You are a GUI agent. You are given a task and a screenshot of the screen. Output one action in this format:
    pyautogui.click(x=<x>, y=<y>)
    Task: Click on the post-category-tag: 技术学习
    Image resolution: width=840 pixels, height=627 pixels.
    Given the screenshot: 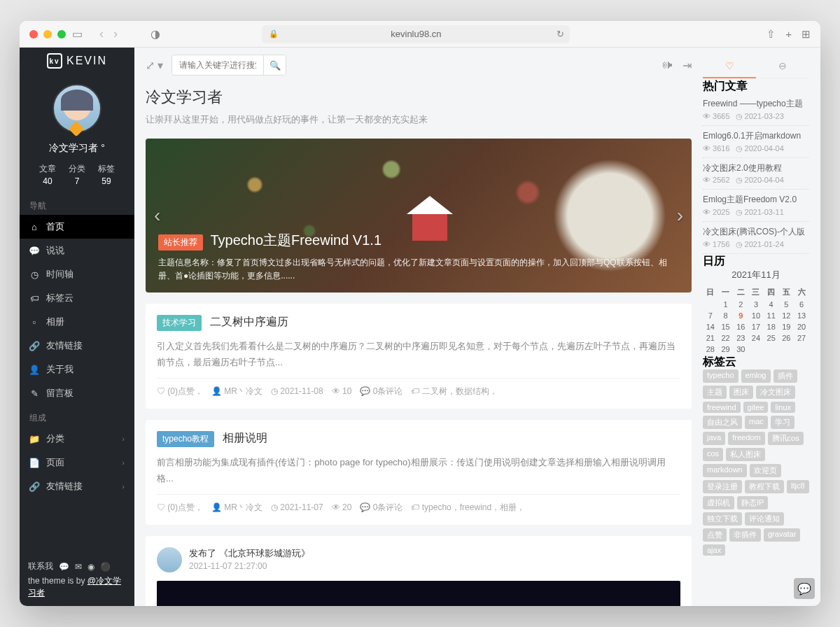 What is the action you would take?
    pyautogui.click(x=179, y=323)
    